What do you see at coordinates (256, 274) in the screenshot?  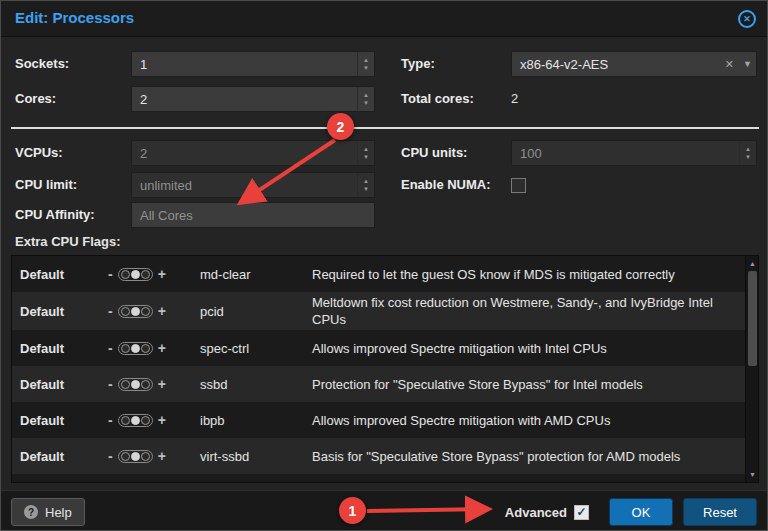 I see `flag-name: md-clear` at bounding box center [256, 274].